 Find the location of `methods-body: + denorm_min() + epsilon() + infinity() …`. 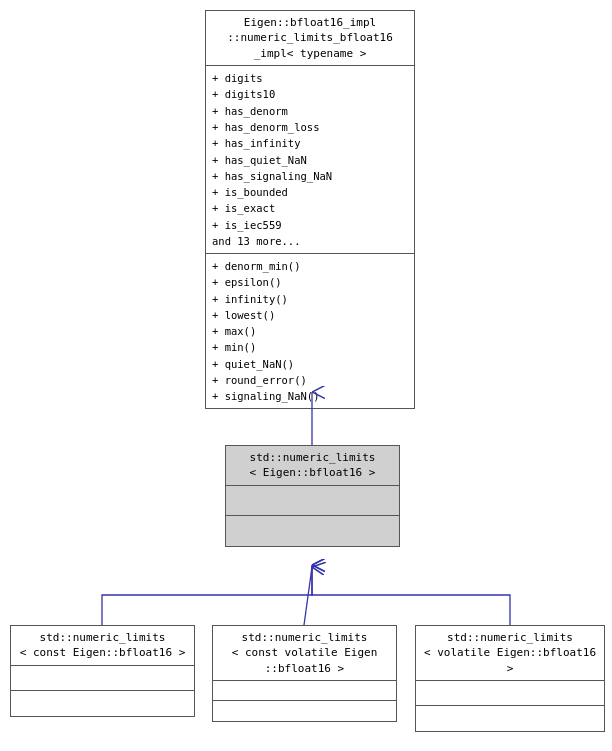

methods-body: + denorm_min() + epsilon() + infinity() … is located at coordinates (310, 331).